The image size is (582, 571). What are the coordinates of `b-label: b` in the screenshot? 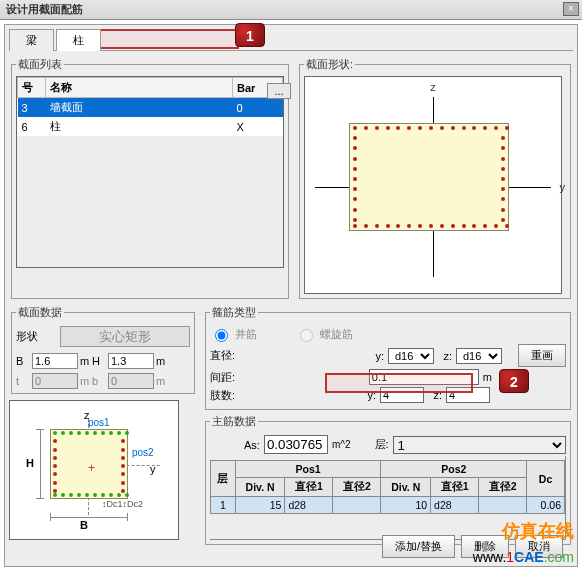 It's located at (99, 381).